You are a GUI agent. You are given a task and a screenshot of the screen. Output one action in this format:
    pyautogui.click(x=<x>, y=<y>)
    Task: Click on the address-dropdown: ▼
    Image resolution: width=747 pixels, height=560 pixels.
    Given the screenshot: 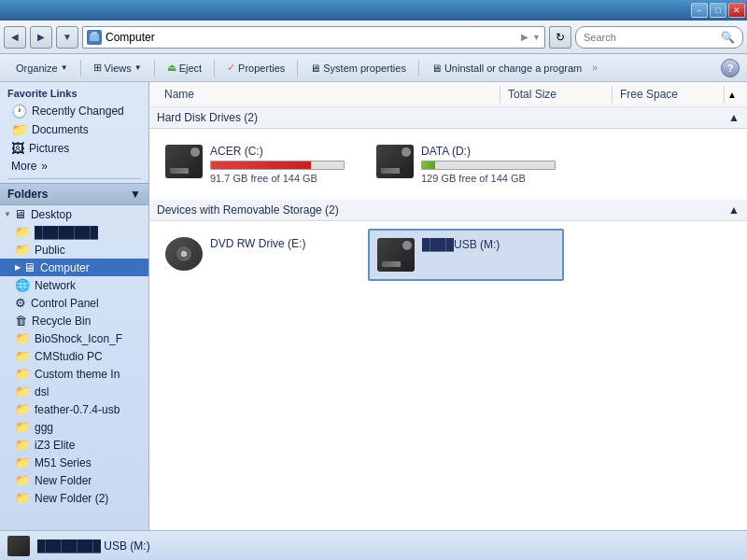 What is the action you would take?
    pyautogui.click(x=536, y=37)
    